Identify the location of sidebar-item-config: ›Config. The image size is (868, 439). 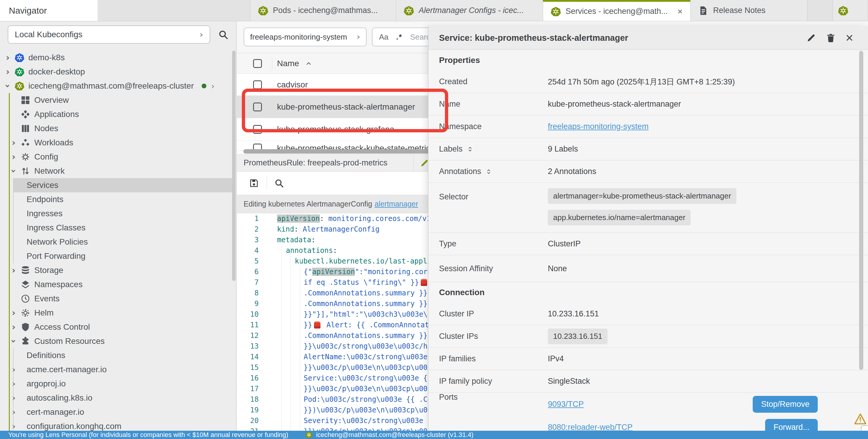
(116, 157).